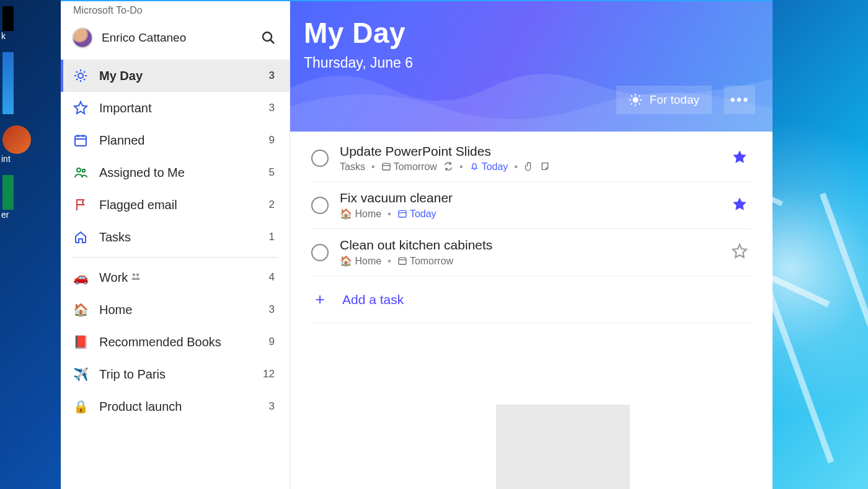 This screenshot has height=489, width=868. What do you see at coordinates (175, 205) in the screenshot?
I see `sidebar-item-flagged-email: Flagged email2` at bounding box center [175, 205].